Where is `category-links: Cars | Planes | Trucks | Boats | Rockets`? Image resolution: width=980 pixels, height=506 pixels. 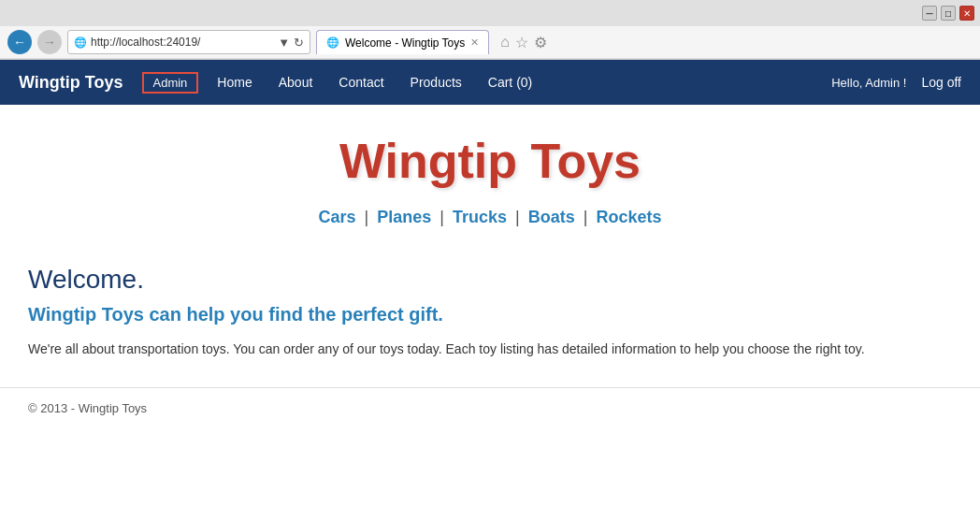 category-links: Cars | Planes | Trucks | Boats | Rockets is located at coordinates (490, 223).